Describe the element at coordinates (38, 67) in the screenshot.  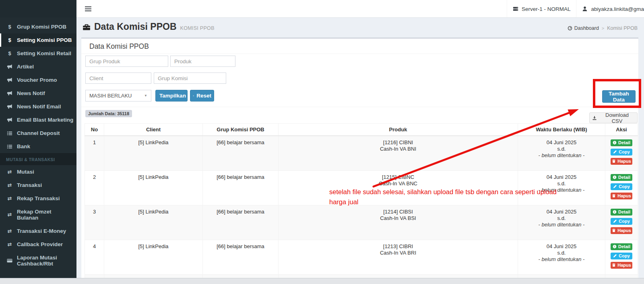
I see `sidebar-item-artikel: Artikel` at that location.